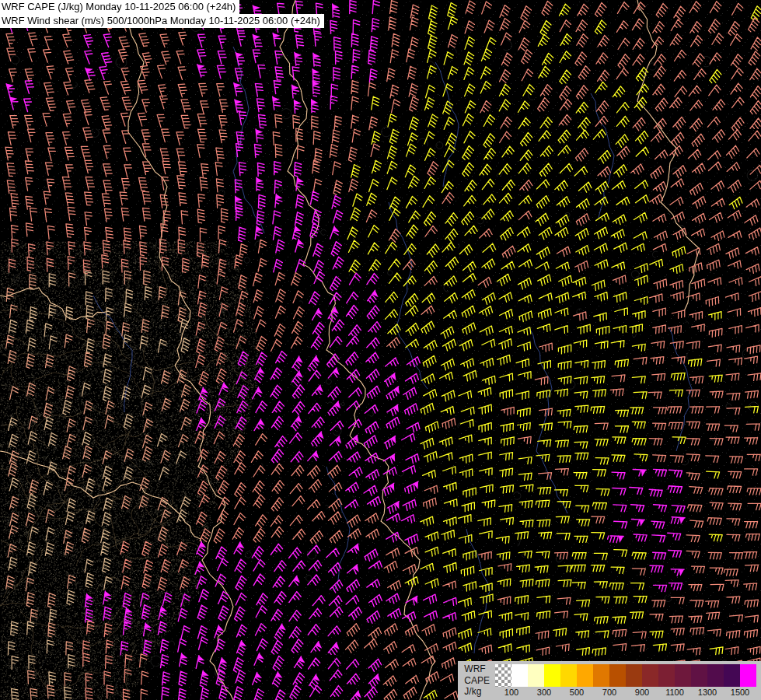 This screenshot has height=700, width=761. Describe the element at coordinates (707, 692) in the screenshot. I see `legend-tick-label: 1300` at that location.